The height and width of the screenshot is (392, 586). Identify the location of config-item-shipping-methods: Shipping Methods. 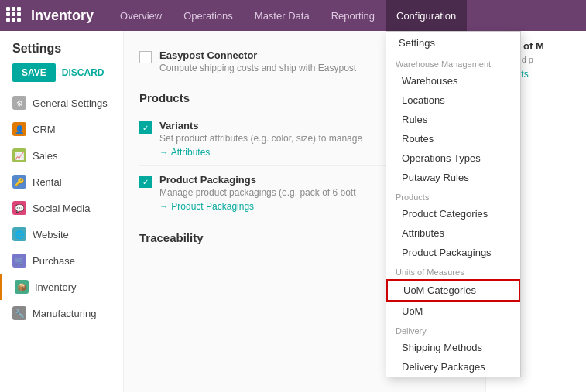
(454, 348).